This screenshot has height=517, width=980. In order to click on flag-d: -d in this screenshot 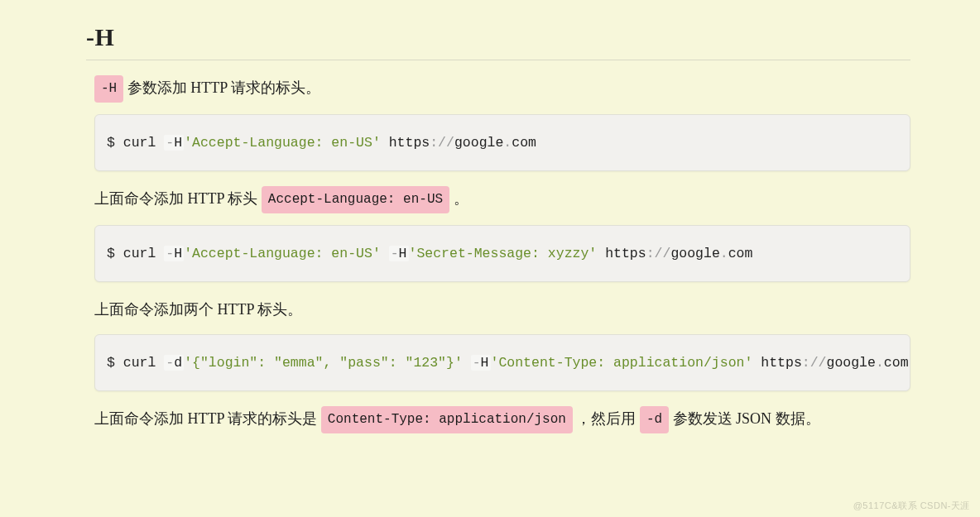, I will do `click(174, 362)`.